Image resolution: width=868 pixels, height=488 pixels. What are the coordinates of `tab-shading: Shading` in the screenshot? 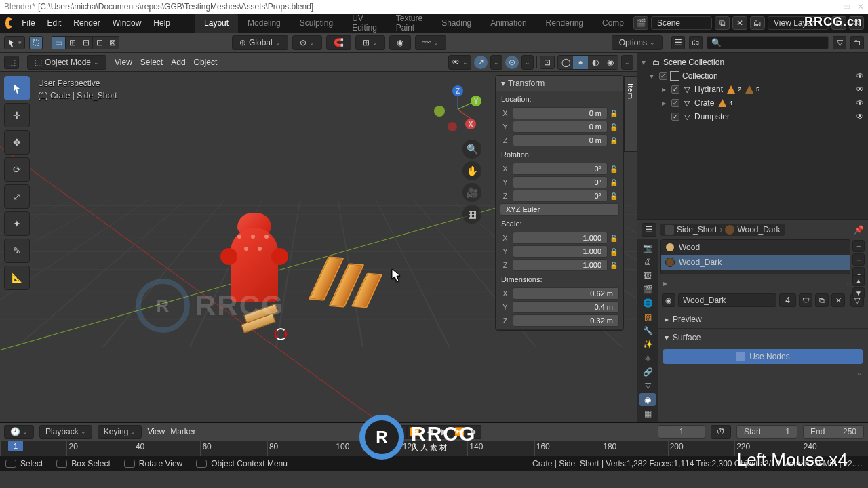 It's located at (456, 23).